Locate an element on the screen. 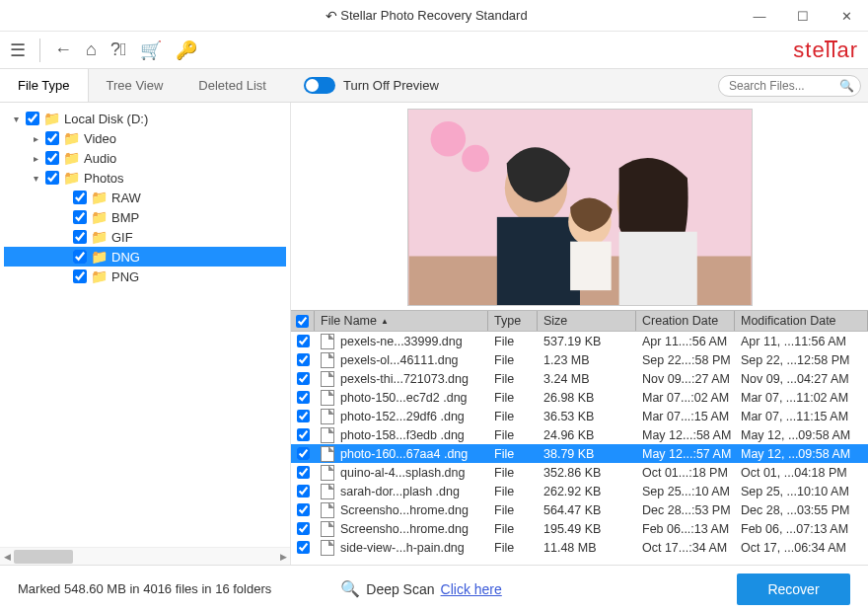 The height and width of the screenshot is (612, 868). deep-scan-link: Click here is located at coordinates (471, 589).